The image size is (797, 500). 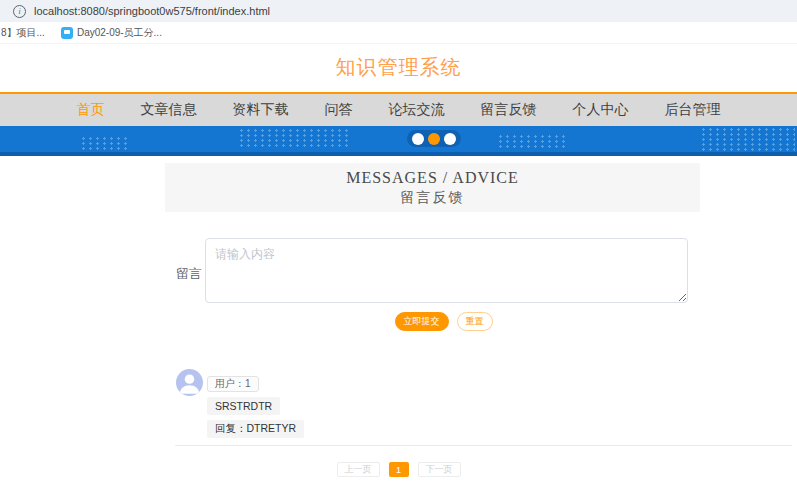 What do you see at coordinates (509, 110) in the screenshot?
I see `nav-item-messages: 留言反馈` at bounding box center [509, 110].